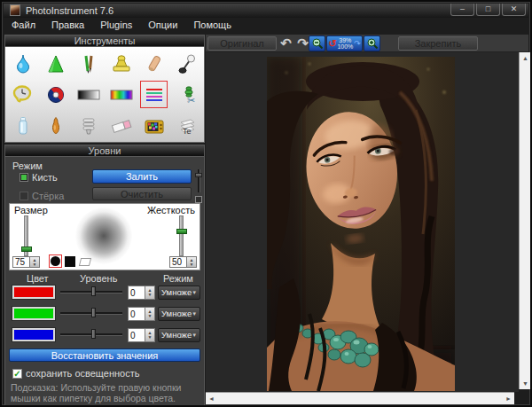  What do you see at coordinates (23, 25) in the screenshot?
I see `menu-file: Файл` at bounding box center [23, 25].